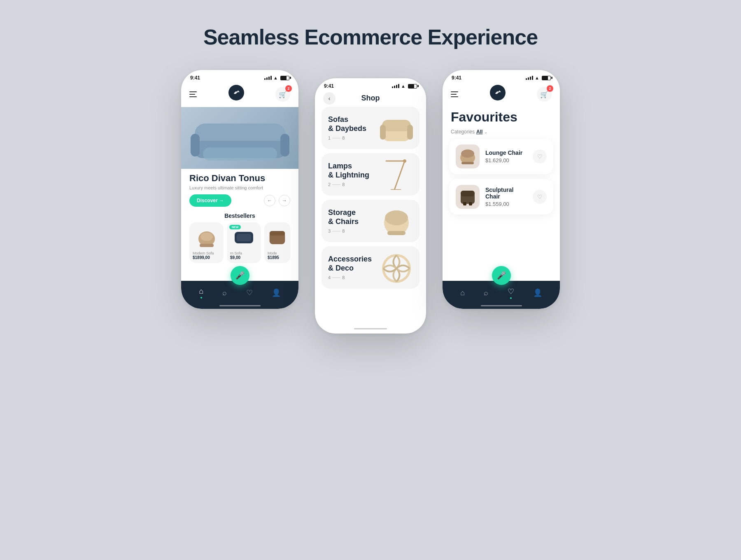  What do you see at coordinates (235, 227) in the screenshot?
I see `new-badge: NEW` at bounding box center [235, 227].